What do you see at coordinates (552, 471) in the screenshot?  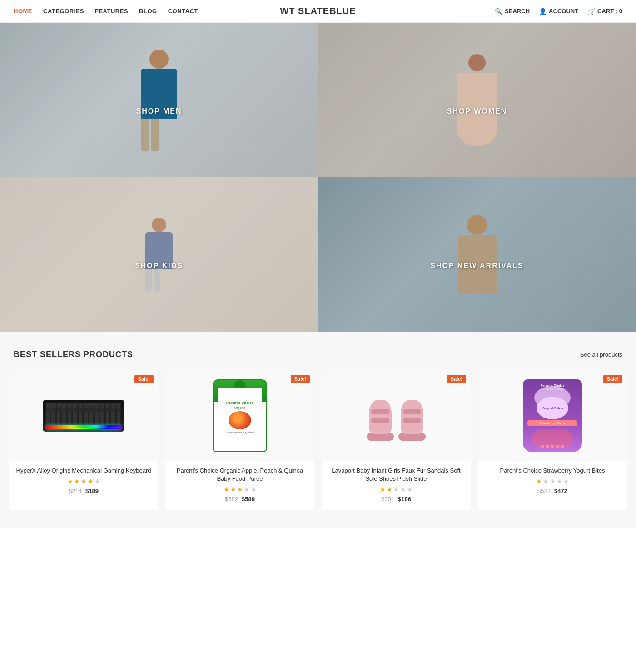 I see `product-name-yogurt: Parent's Choice Strawberry Yogurt Bites` at bounding box center [552, 471].